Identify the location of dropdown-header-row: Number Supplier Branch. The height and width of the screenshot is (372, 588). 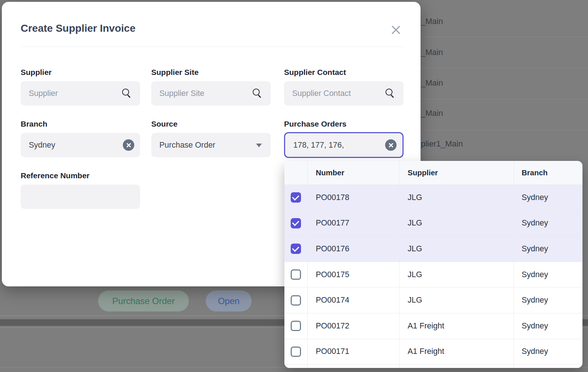
(433, 173).